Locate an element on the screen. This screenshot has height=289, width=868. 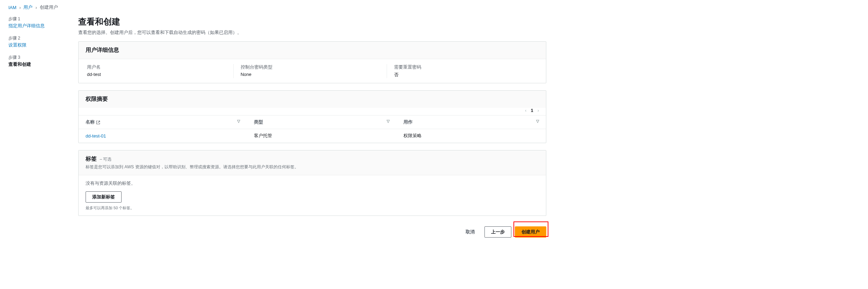
column-name: 名称 ▽ is located at coordinates (163, 122).